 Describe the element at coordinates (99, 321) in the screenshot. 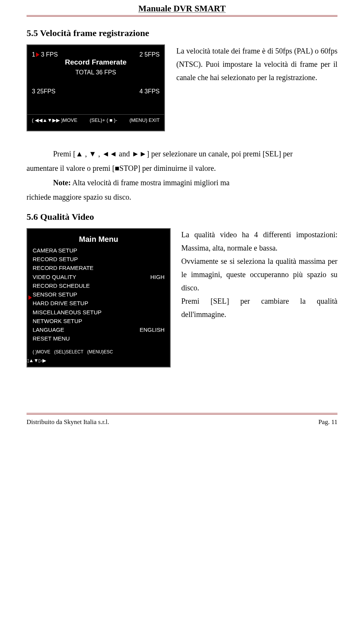

I see `menu-item: NETWORK SETUP` at that location.